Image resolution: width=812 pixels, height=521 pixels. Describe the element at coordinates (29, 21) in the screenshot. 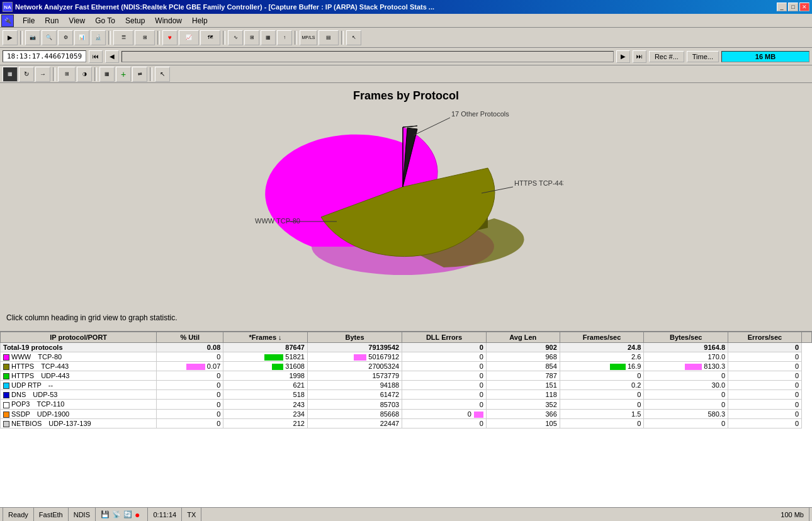

I see `menu-file: File` at that location.